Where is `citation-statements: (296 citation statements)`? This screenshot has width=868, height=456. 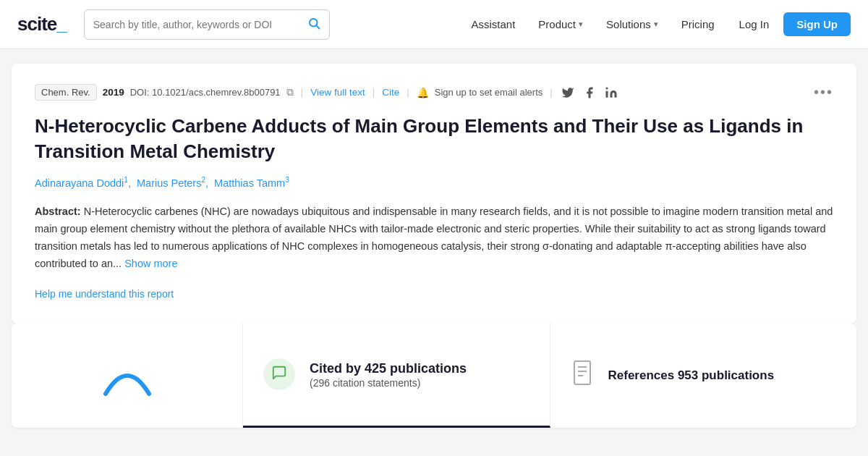 citation-statements: (296 citation statements) is located at coordinates (388, 383).